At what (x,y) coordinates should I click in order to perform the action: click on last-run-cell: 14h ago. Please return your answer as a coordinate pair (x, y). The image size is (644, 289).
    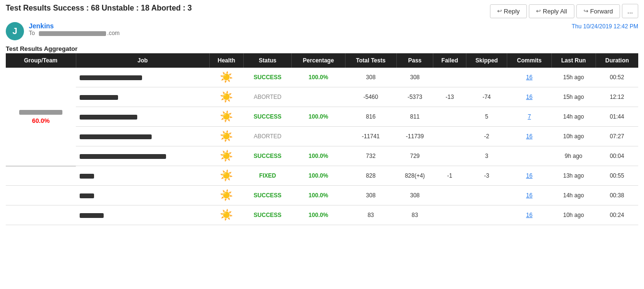
    Looking at the image, I should click on (573, 196).